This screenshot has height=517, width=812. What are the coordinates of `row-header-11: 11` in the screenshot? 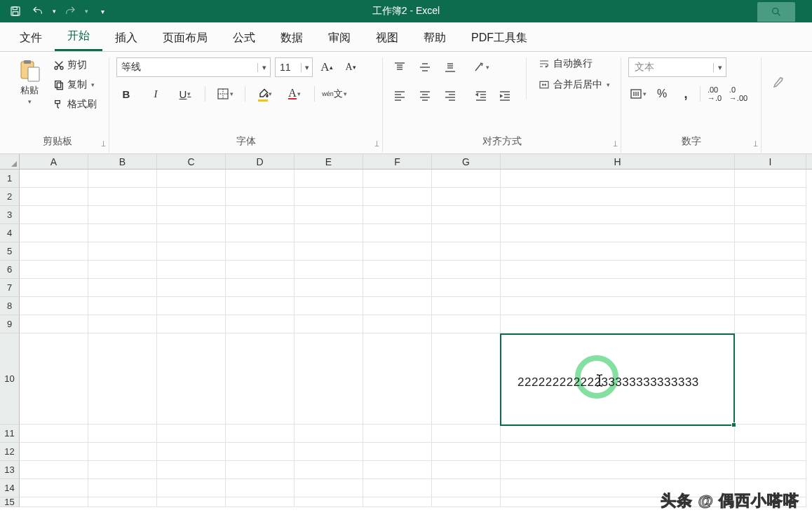 It's located at (10, 434).